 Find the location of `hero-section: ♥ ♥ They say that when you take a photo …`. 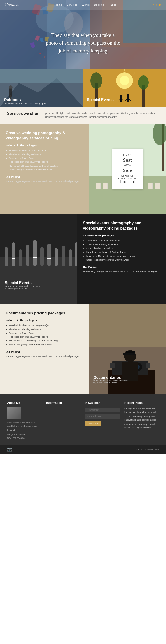

hero-section: ♥ ♥ They say that when you take a photo … is located at coordinates (83, 34).